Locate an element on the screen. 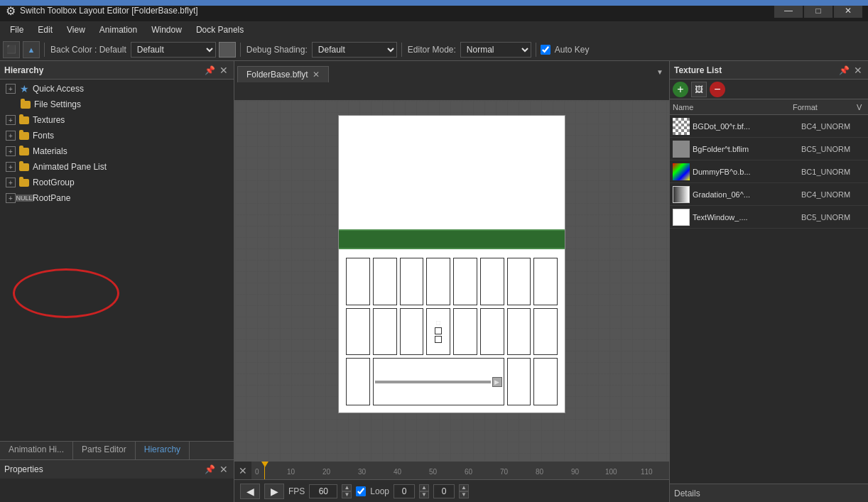  tab-parts-editor: Parts Editor is located at coordinates (104, 450).